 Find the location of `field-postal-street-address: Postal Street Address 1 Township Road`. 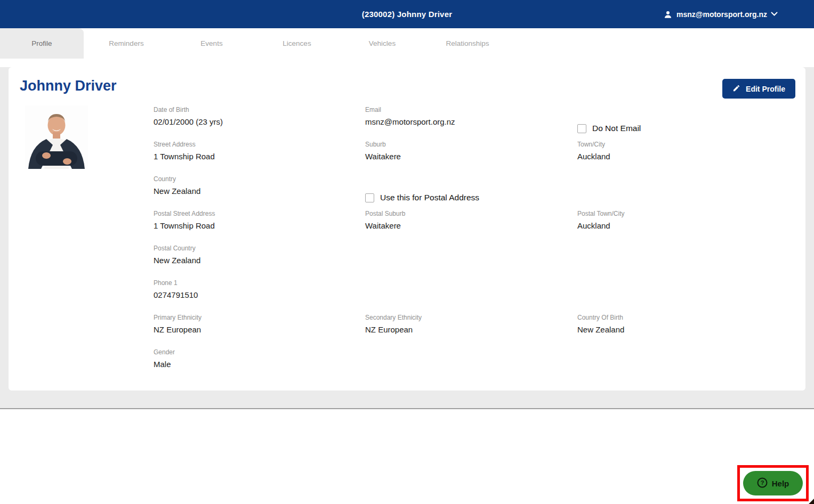

field-postal-street-address: Postal Street Address 1 Township Road is located at coordinates (259, 227).